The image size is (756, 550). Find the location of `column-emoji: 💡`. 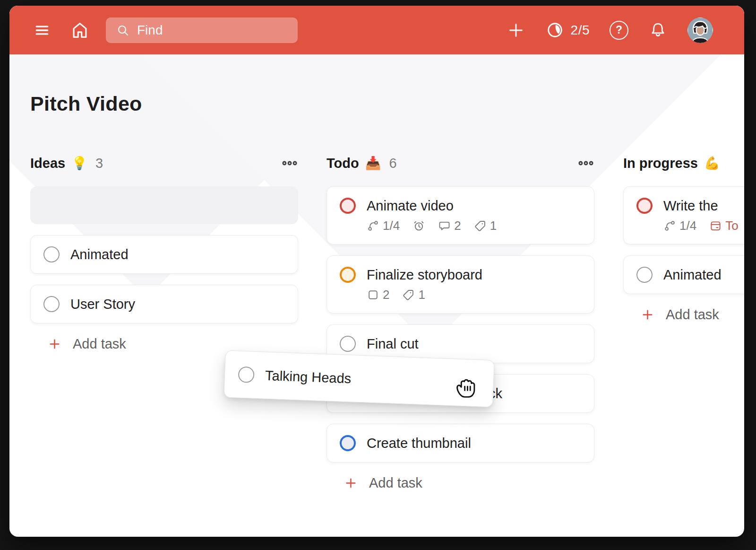

column-emoji: 💡 is located at coordinates (79, 163).